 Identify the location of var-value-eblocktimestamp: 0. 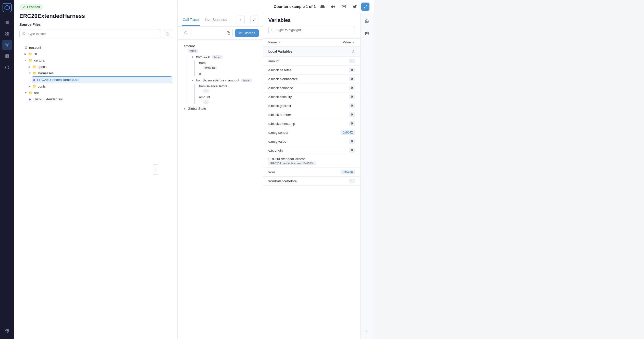
(352, 124).